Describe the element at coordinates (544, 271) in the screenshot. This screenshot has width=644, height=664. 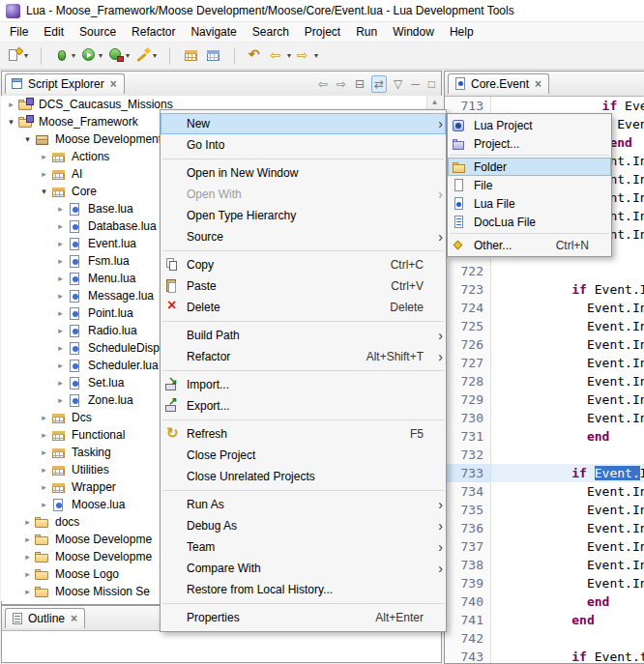
I see `code-line: 722` at that location.